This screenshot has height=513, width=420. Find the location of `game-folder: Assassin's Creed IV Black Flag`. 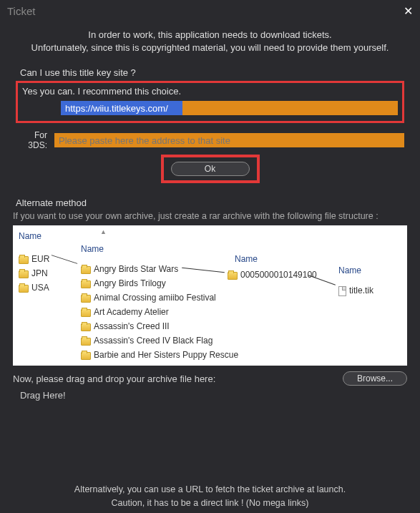

game-folder: Assassin's Creed IV Black Flag is located at coordinates (147, 341).